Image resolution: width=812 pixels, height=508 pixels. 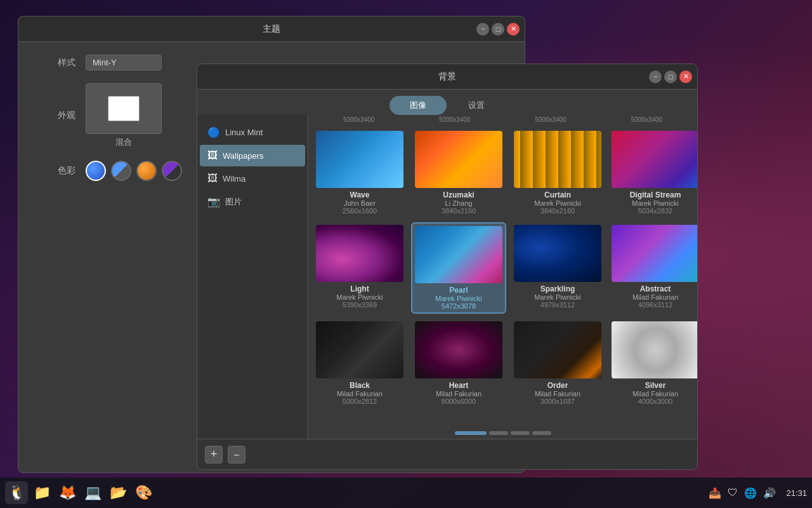 I want to click on bg-maximize-button: □, so click(x=671, y=77).